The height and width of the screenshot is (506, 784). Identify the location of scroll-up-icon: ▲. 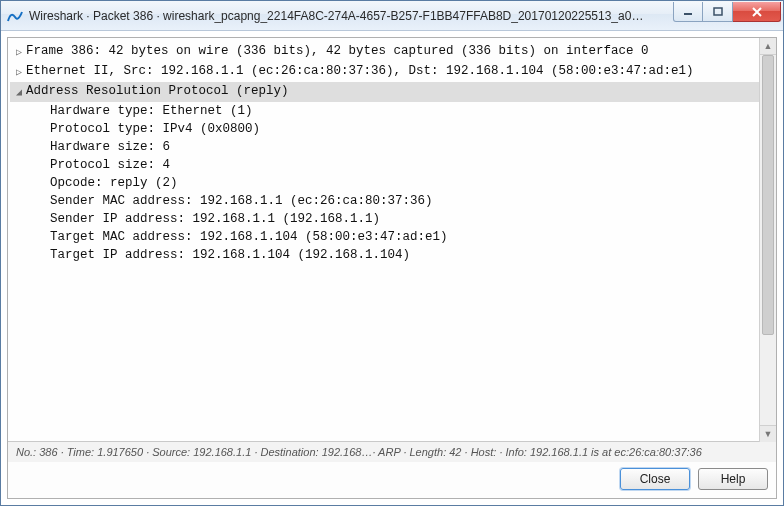
(768, 46).